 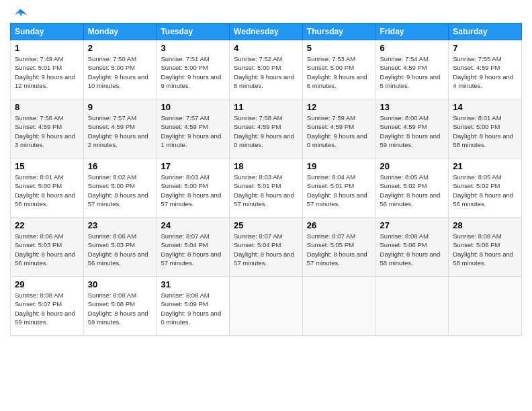 What do you see at coordinates (264, 81) in the screenshot?
I see `daylight-label: Daylight: 9 hours and 8 minutes.` at bounding box center [264, 81].